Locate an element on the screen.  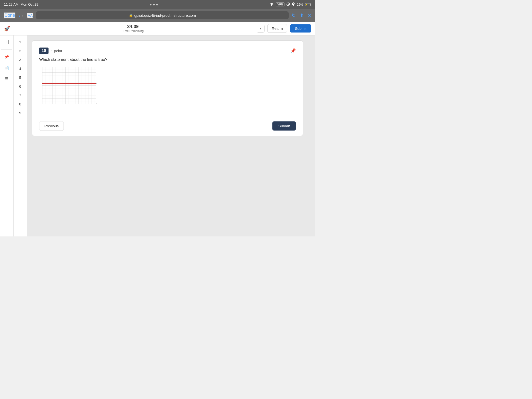
question-header: 10 1 point 📌 is located at coordinates (167, 51).